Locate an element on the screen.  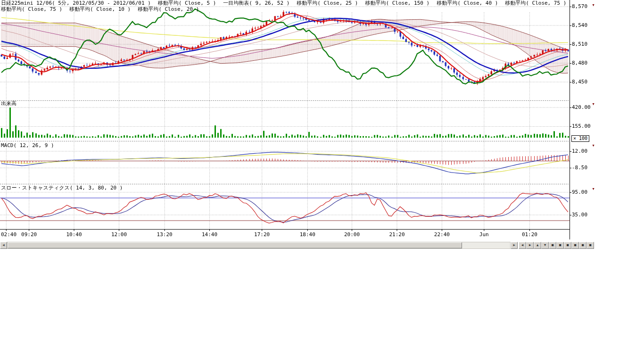
macd-panel-label: MACD( 12, 26, 9 ) is located at coordinates (27, 146).